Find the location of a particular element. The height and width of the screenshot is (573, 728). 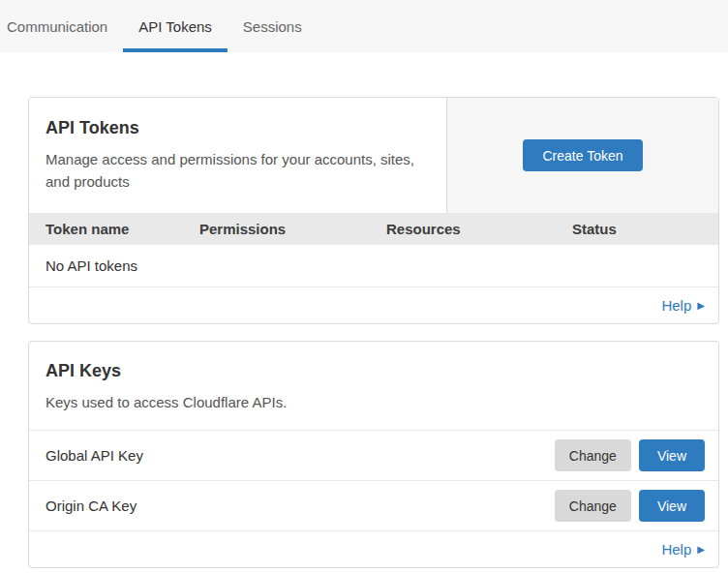

column-header-status: Status is located at coordinates (645, 228).